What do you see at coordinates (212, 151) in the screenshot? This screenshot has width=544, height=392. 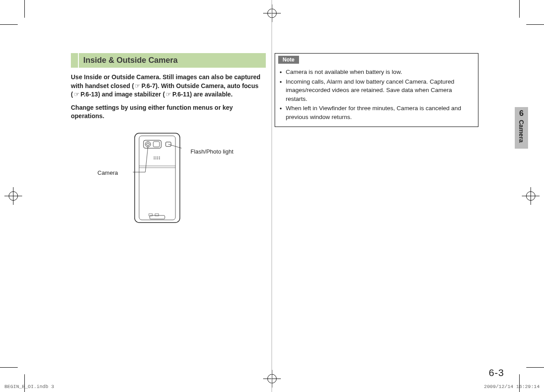 I see `flash-label: Flash/Photo light` at bounding box center [212, 151].